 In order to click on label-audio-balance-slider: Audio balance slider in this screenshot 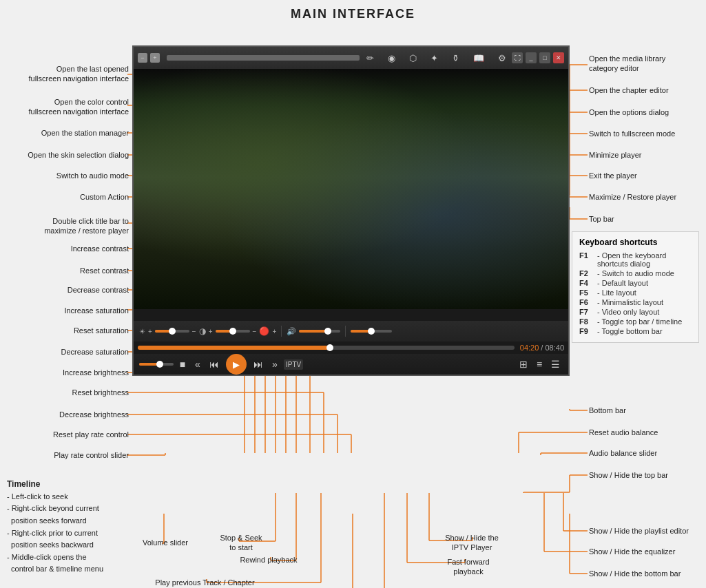, I will do `click(646, 453)`.